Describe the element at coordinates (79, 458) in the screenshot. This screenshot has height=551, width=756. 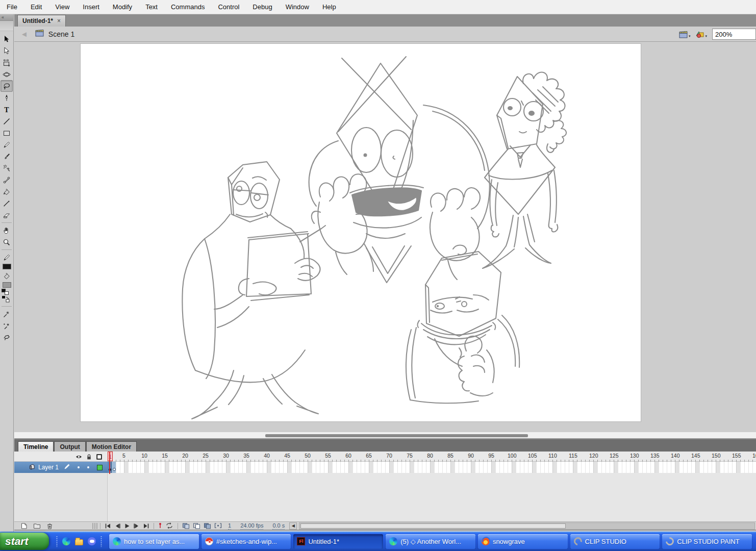
I see `show-hide-layers-icon` at that location.